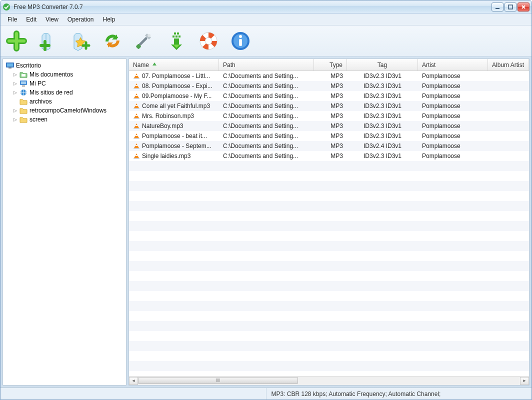  Describe the element at coordinates (329, 136) in the screenshot. I see `table-row: Pomplamoose - beat it...C:\Documents and…` at that location.